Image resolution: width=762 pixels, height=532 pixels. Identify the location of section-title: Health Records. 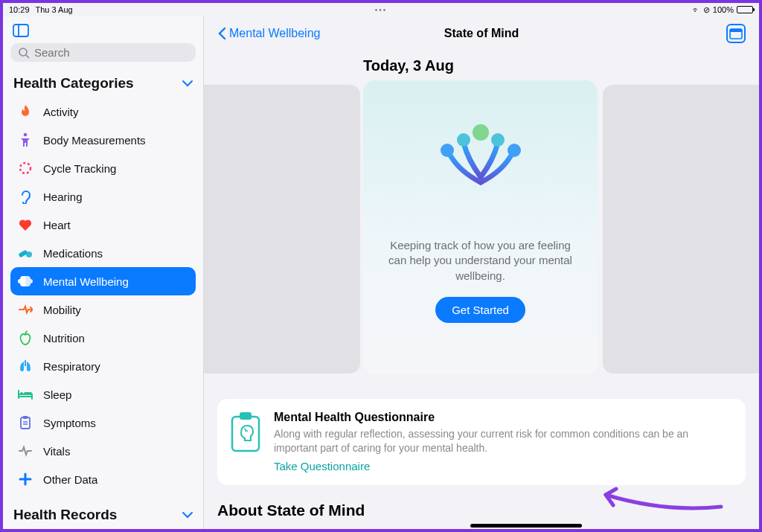
(65, 515).